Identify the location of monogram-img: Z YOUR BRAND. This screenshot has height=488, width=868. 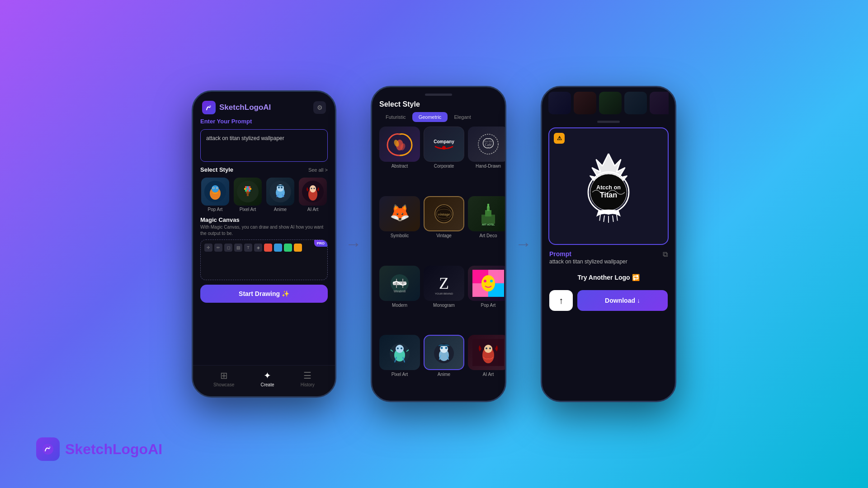
(444, 283).